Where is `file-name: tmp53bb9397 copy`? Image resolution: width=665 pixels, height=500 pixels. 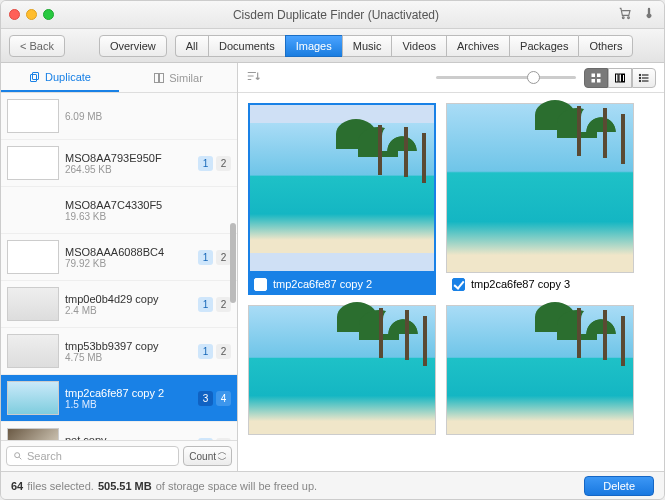
file-name: tmp53bb9397 copy is located at coordinates (128, 346).